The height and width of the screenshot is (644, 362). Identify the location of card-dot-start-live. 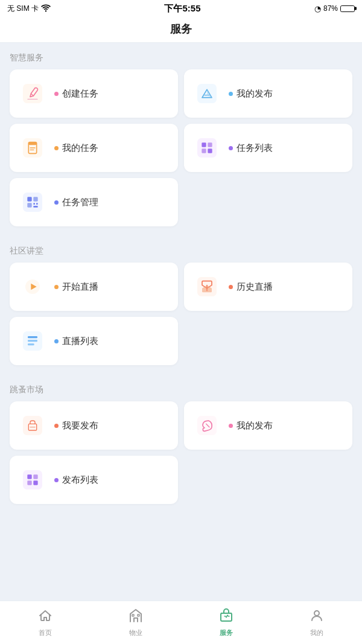
(57, 287).